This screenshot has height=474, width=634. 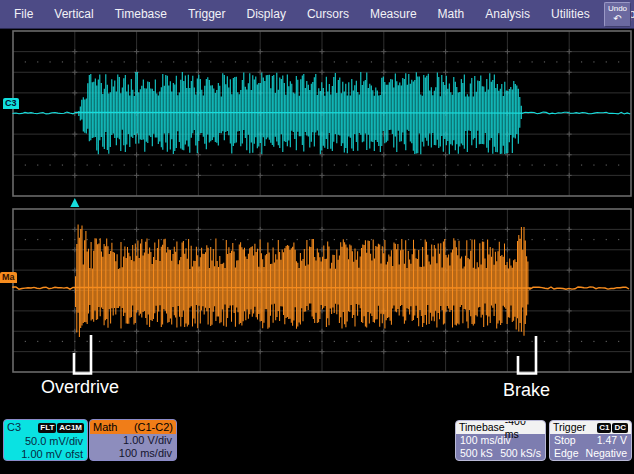 What do you see at coordinates (452, 14) in the screenshot?
I see `menu-math: Math` at bounding box center [452, 14].